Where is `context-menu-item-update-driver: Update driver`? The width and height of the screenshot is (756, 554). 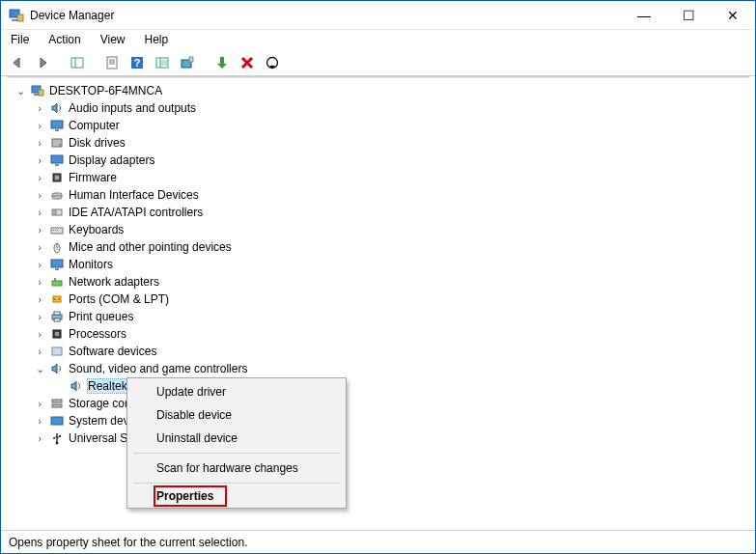
context-menu-item-update-driver: Update driver is located at coordinates (237, 392).